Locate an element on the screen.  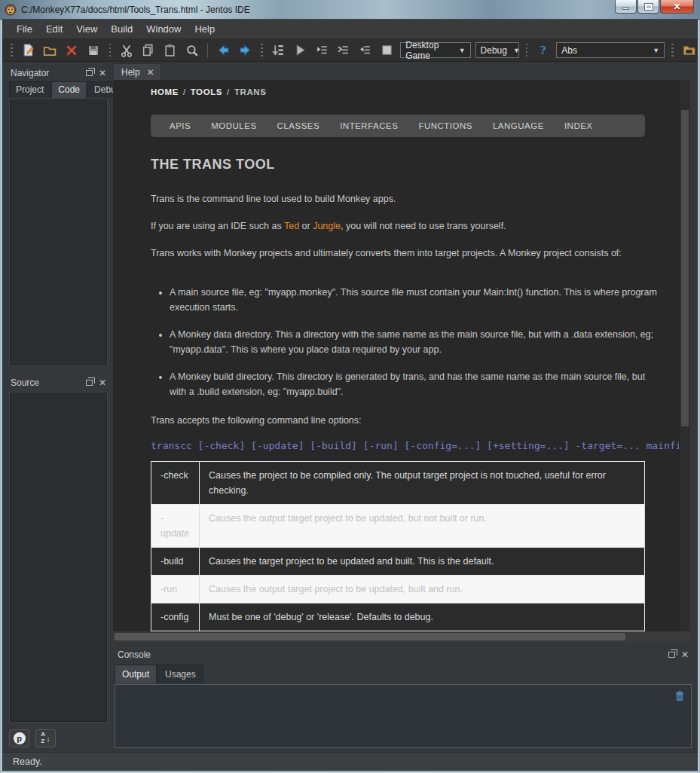
breadcrumb-home: HOME is located at coordinates (164, 92).